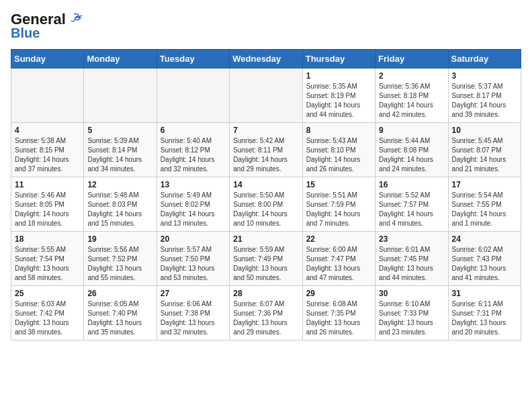  Describe the element at coordinates (48, 150) in the screenshot. I see `calendar-cell: 4Sunrise: 5:38 AM Sunset: 8:15 PM Daylig…` at that location.